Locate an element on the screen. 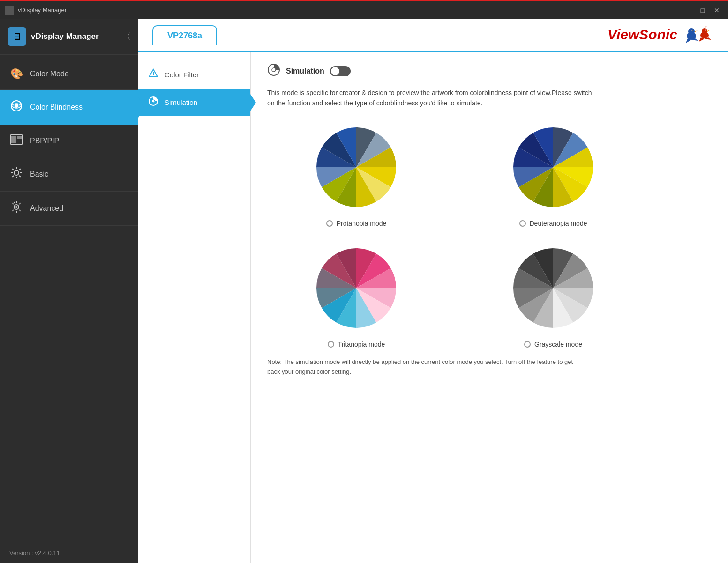  simulation-toggle is located at coordinates (340, 71).